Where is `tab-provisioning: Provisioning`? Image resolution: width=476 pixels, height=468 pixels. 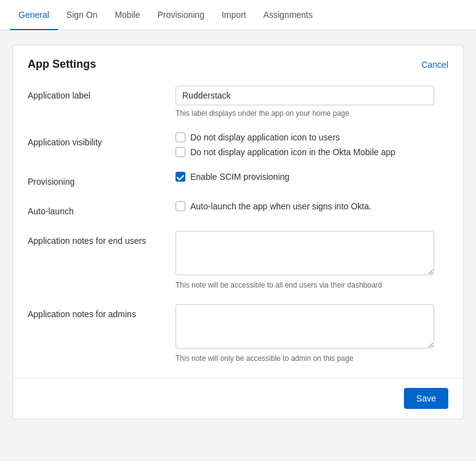
tab-provisioning: Provisioning is located at coordinates (181, 15).